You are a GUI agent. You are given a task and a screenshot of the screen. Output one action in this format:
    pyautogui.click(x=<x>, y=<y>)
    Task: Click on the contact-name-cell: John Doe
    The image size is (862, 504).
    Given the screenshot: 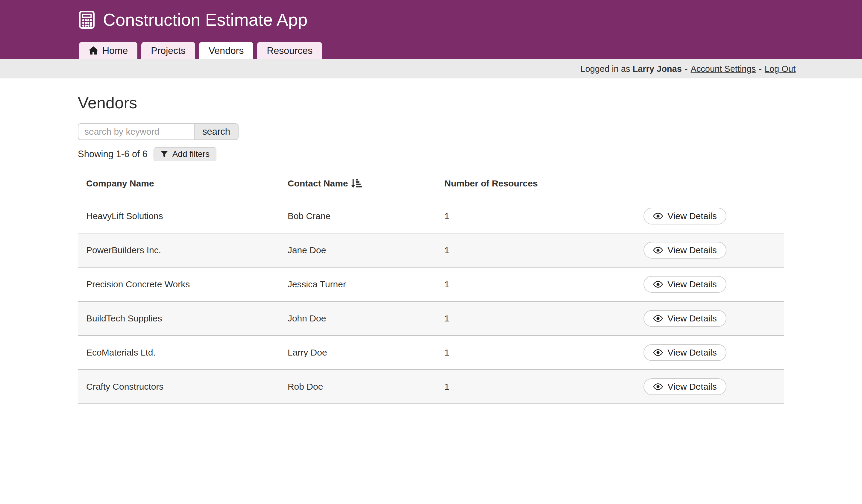 What is the action you would take?
    pyautogui.click(x=366, y=318)
    